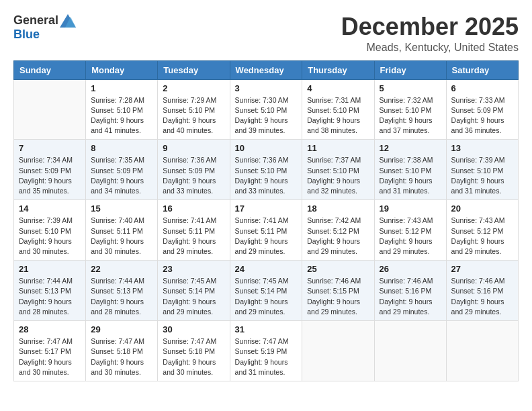 The image size is (532, 411). What do you see at coordinates (339, 230) in the screenshot?
I see `calendar-cell: 18Sunrise: 7:42 AM Sunset: 5:12 PM Dayli…` at bounding box center [339, 230].